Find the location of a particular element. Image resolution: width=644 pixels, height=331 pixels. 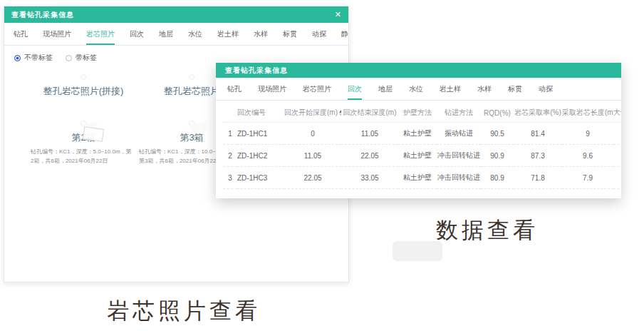

photo-meta: 钻孔编号：KC1，深度：5.0~10.0m，第2箱，共6箱，2021年06月22… is located at coordinates (83, 157).